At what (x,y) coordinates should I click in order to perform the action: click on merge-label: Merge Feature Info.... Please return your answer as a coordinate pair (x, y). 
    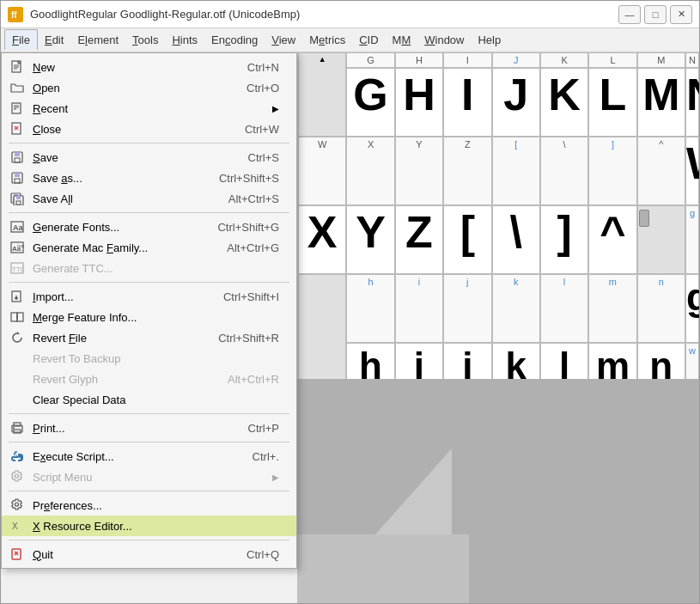
    Looking at the image, I should click on (156, 318).